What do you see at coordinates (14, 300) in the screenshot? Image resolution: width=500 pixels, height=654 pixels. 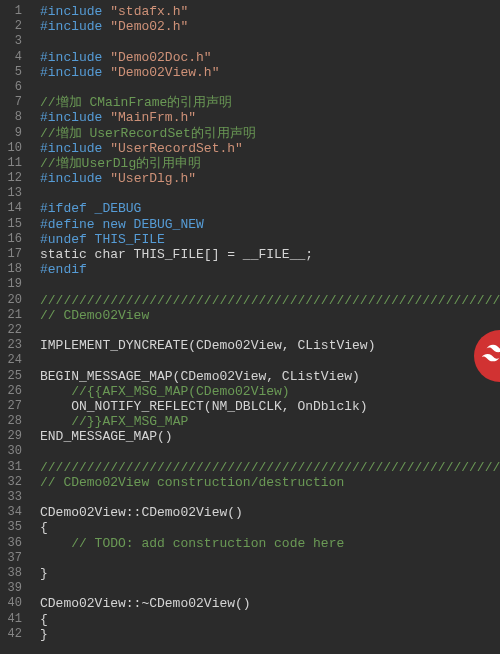 I see `line-number: 20` at bounding box center [14, 300].